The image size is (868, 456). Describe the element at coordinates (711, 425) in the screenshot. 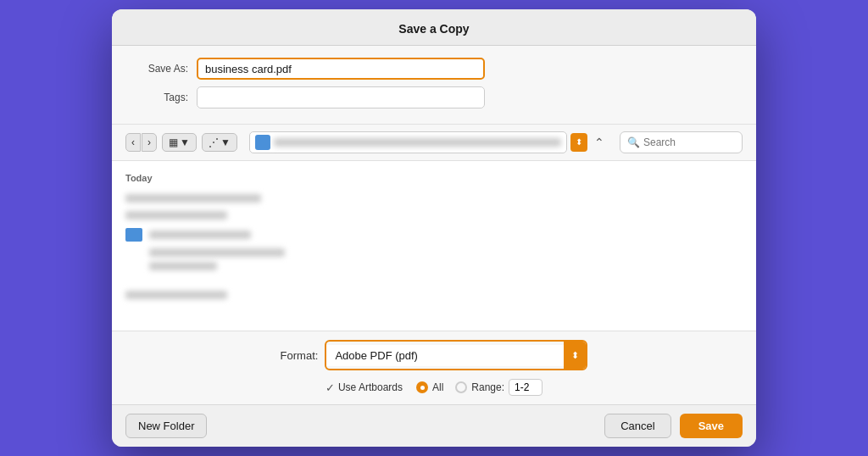

I see `save-button: Save` at that location.